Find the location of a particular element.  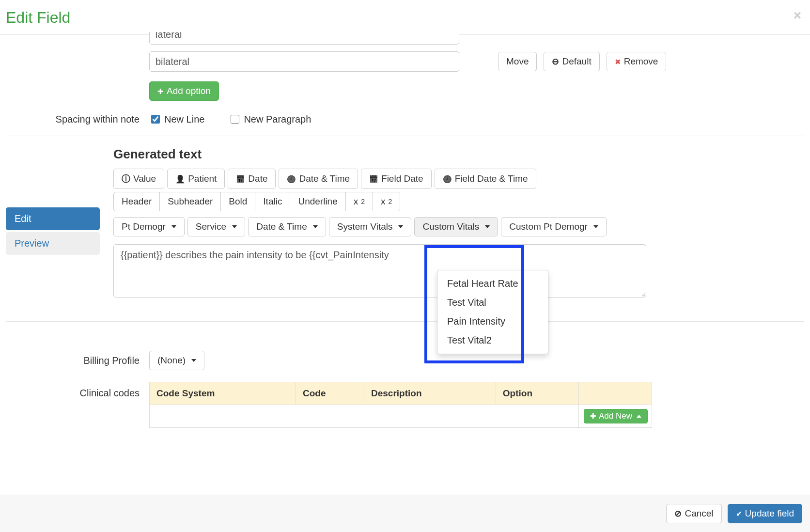

format-subscript-button: x2 is located at coordinates (359, 202).